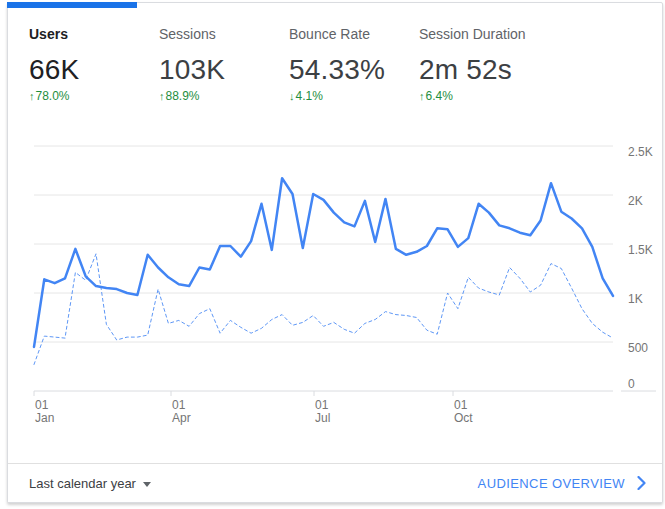 Image resolution: width=665 pixels, height=509 pixels. What do you see at coordinates (562, 484) in the screenshot?
I see `audience-overview-link: AUDIENCE OVERVIEW` at bounding box center [562, 484].